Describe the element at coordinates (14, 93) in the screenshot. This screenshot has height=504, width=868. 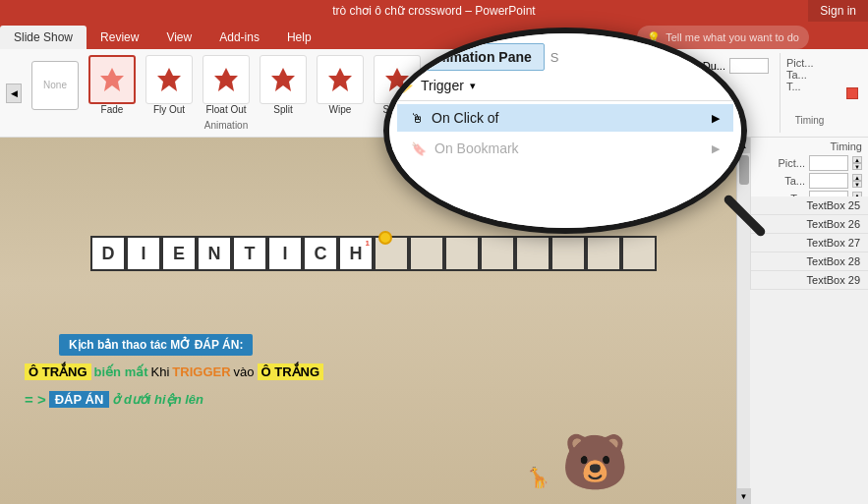
I see `ribbon-scroll-left: ◀` at that location.